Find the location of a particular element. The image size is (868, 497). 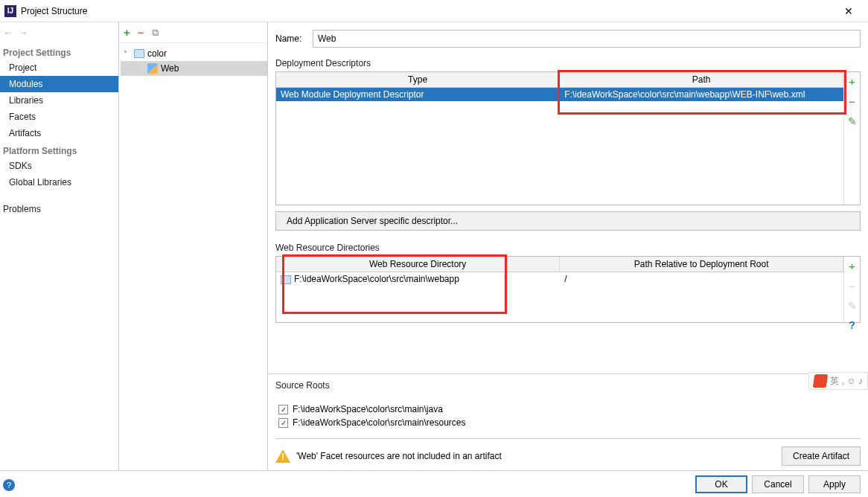

wrd-actions: + − ✎ ? is located at coordinates (852, 289).